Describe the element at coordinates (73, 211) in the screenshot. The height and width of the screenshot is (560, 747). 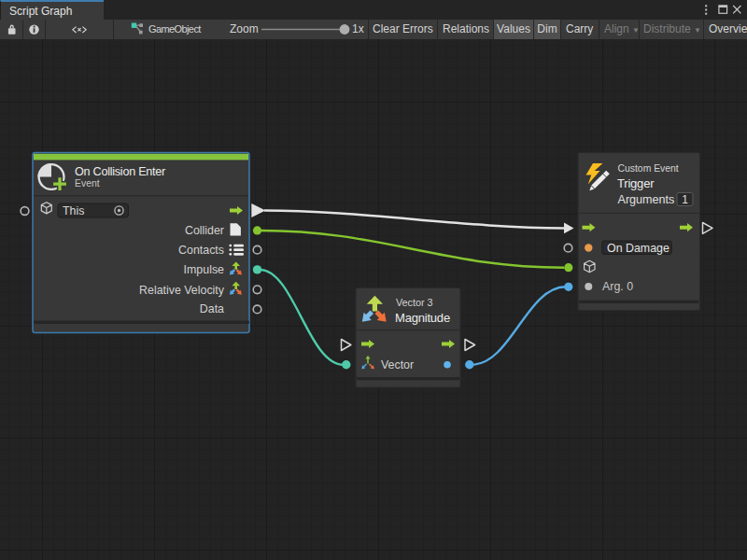
I see `svg-text: This` at that location.